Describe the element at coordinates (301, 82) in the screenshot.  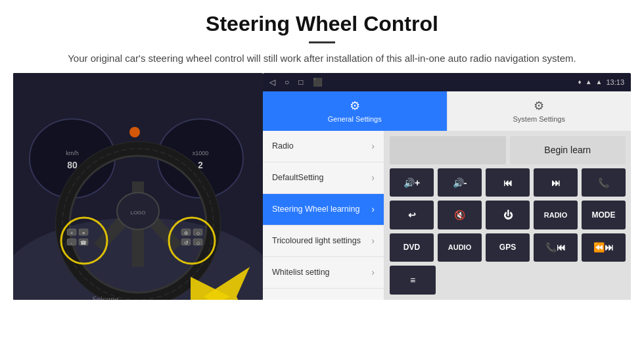
I see `recents-icon: □` at that location.